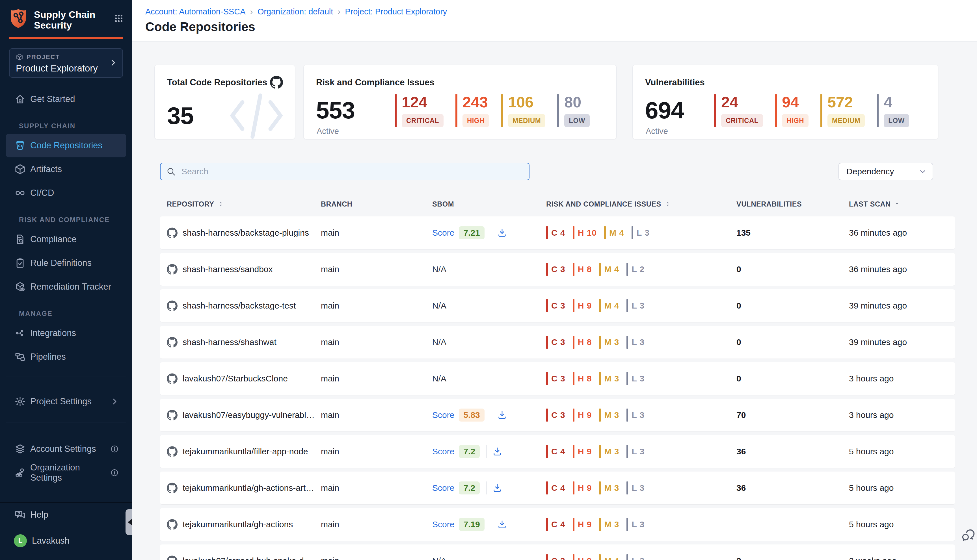  I want to click on sort-ascending-icon, so click(897, 204).